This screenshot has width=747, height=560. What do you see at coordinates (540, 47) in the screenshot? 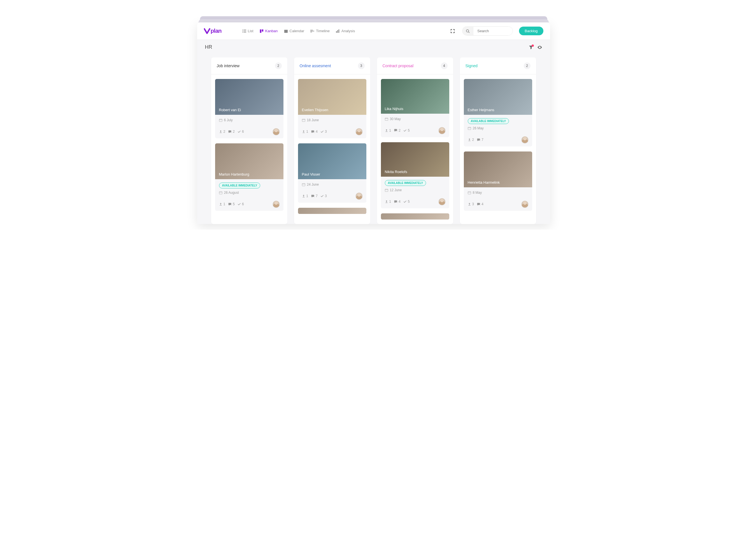
I see `visibility-button` at bounding box center [540, 47].